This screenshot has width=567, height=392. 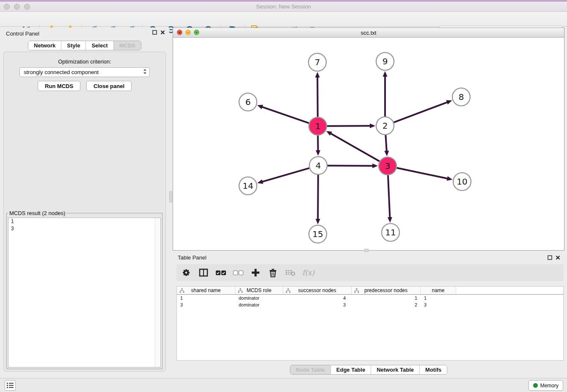 What do you see at coordinates (206, 290) in the screenshot?
I see `col-shared-name: shared name` at bounding box center [206, 290].